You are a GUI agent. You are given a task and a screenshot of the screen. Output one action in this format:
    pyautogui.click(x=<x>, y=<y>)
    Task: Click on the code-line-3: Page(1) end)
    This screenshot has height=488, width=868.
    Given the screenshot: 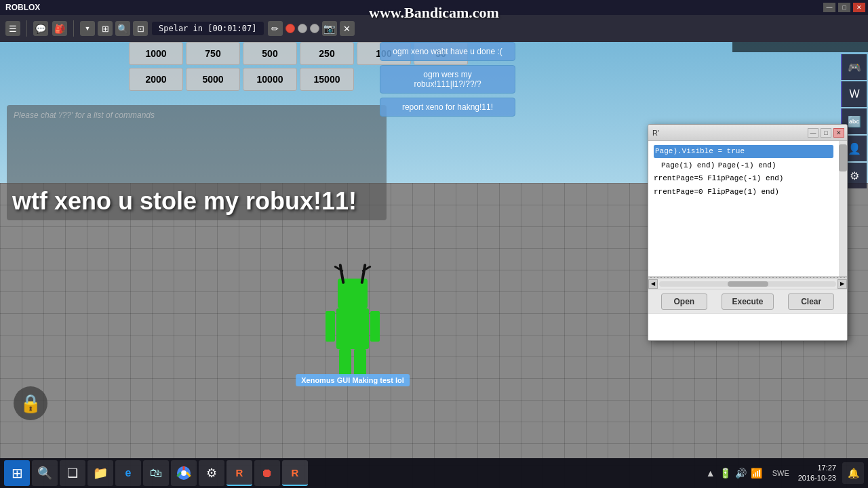 What is the action you would take?
    pyautogui.click(x=688, y=165)
    